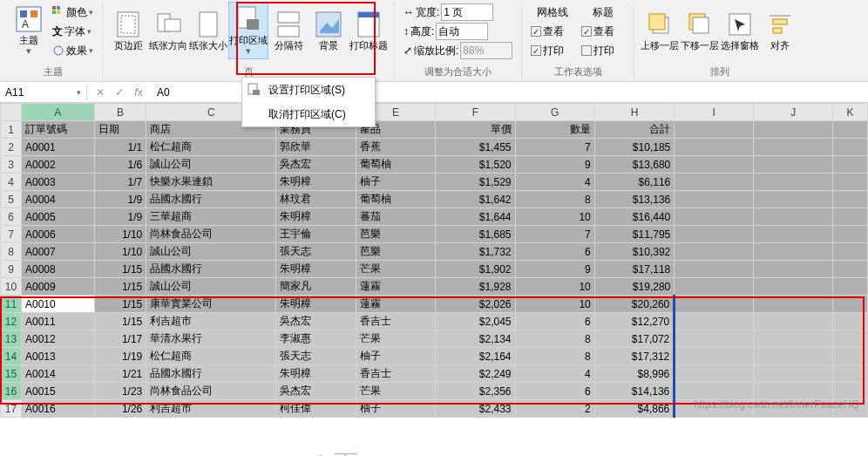  I want to click on colors-button: 颜色▾, so click(73, 12).